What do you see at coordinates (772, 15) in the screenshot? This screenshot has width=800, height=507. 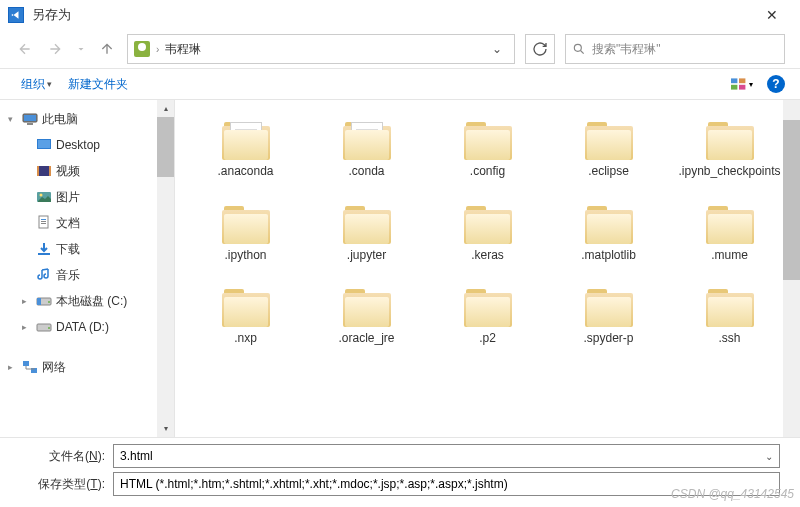 I see `close-button: ✕` at bounding box center [772, 15].